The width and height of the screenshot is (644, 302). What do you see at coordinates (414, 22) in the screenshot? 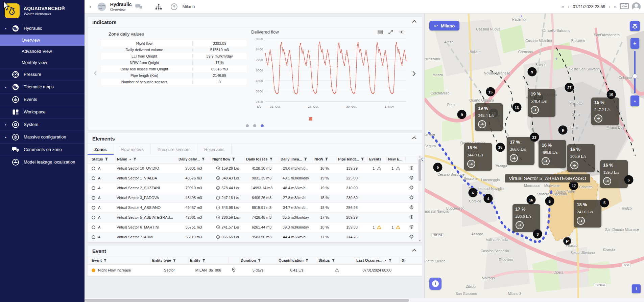
I see `indicators-collapse-icon` at bounding box center [414, 22].